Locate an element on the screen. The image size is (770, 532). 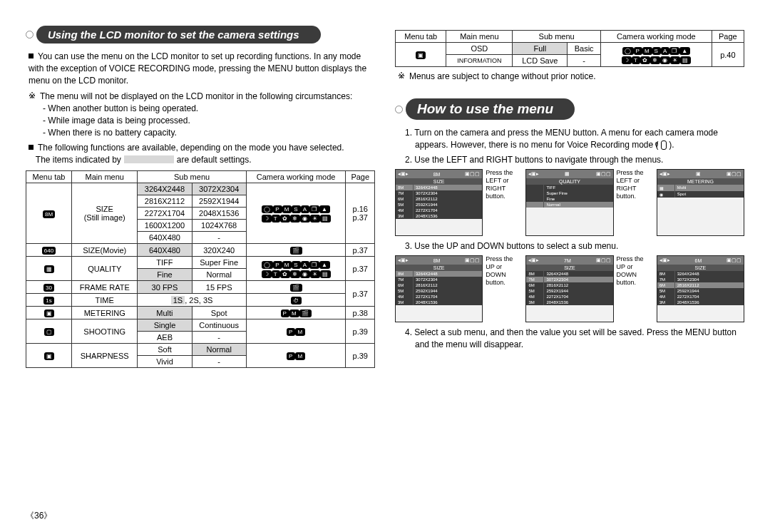
change-notice: ※Menus are subject to change without pri… is located at coordinates (570, 76).